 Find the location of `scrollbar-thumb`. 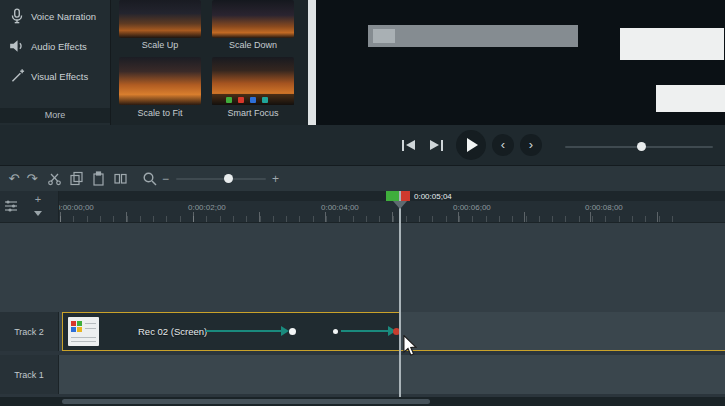

scrollbar-thumb is located at coordinates (246, 402).